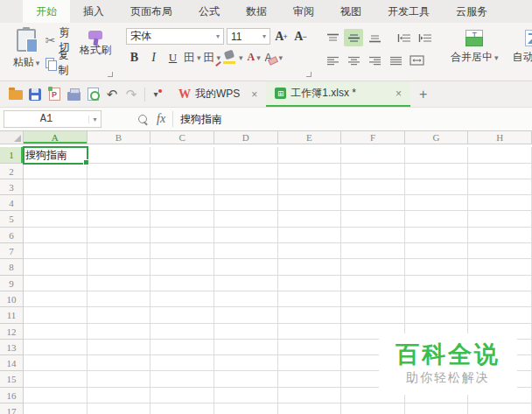  Describe the element at coordinates (12, 219) in the screenshot. I see `row-header-5: 5` at that location.